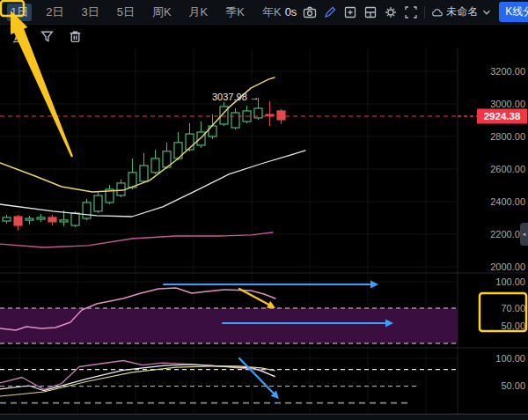 This screenshot has height=420, width=528. I want to click on svg-text: 2400.00, so click(508, 202).